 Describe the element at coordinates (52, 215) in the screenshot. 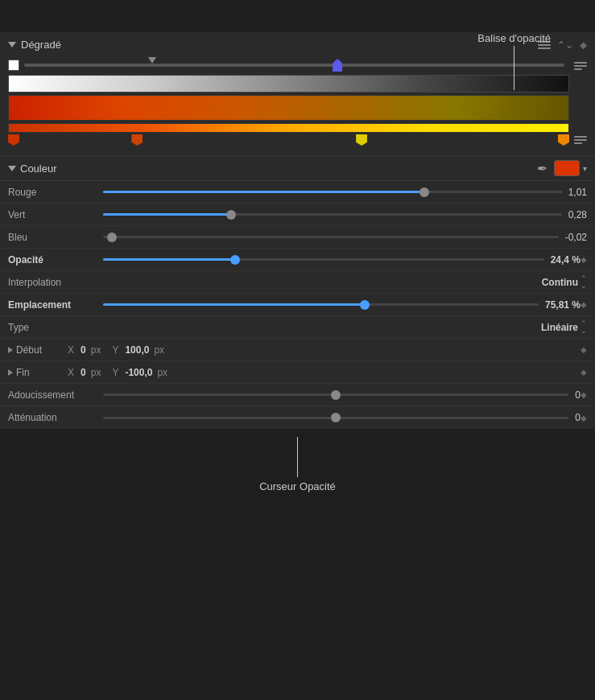

I see `vert-label: Vert` at that location.